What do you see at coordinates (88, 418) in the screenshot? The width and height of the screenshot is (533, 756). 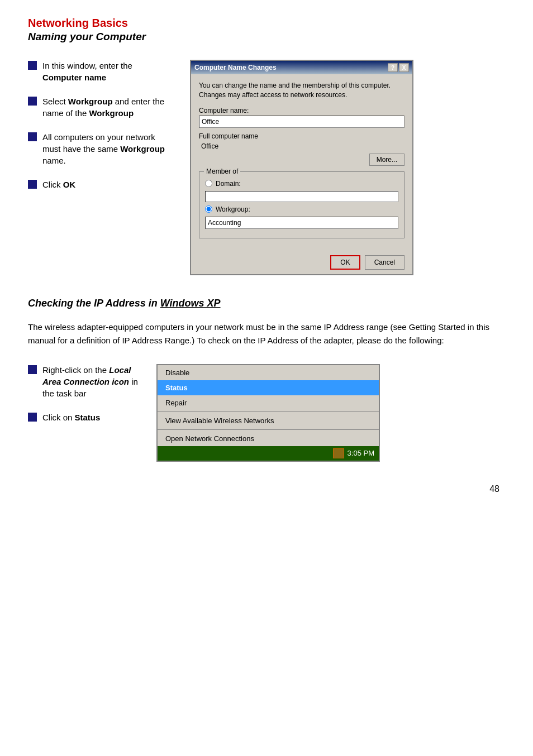 I see `bold-text: Status` at bounding box center [88, 418].